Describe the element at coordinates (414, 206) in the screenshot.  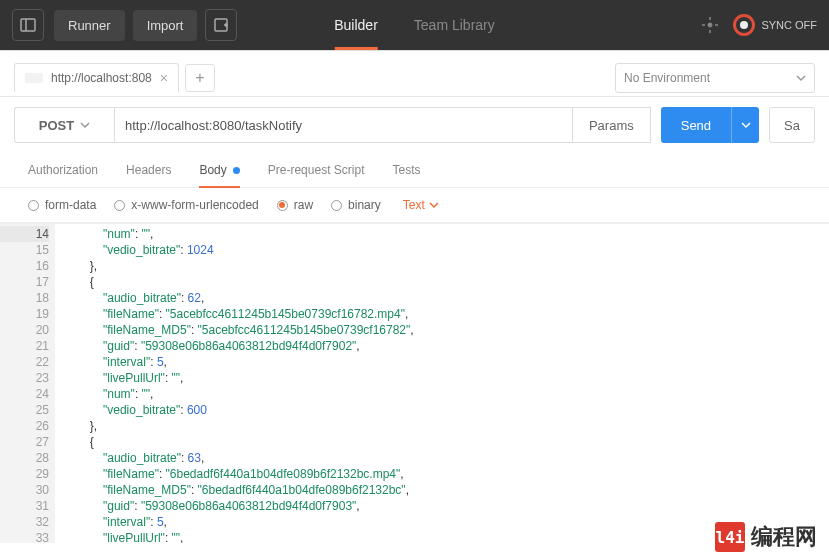
I see `body-type-options: form-data x-www-form-urlencoded raw bina…` at that location.